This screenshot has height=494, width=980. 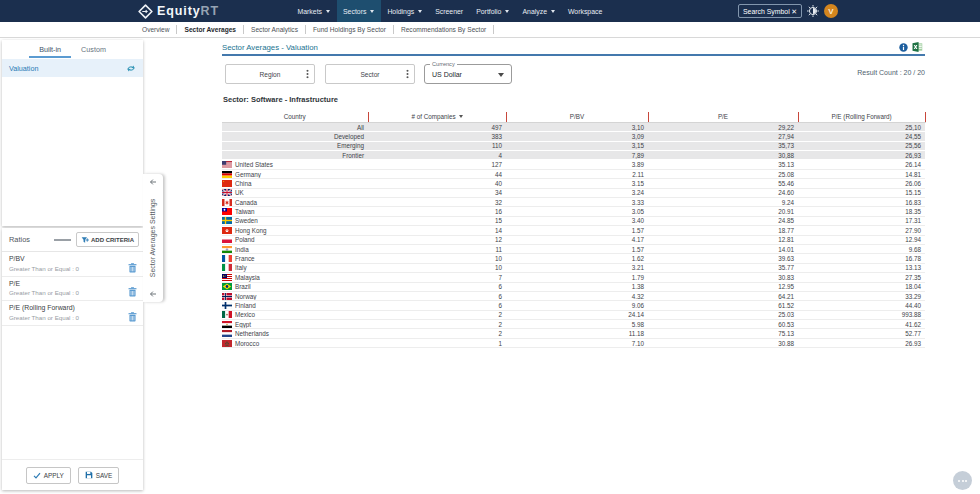 I want to click on table-cell: 26.93, so click(x=862, y=342).